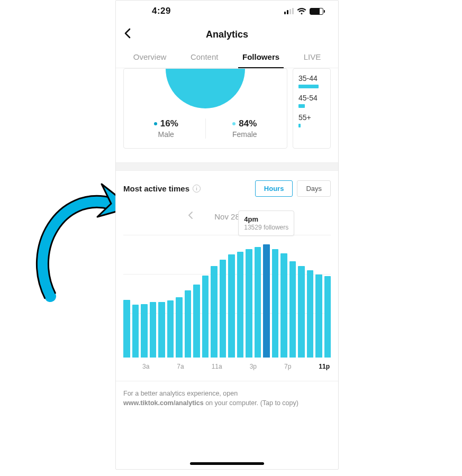 Image resolution: width=462 pixels, height=476 pixels. I want to click on footer-note: For a better analytics experience, open …, so click(227, 401).